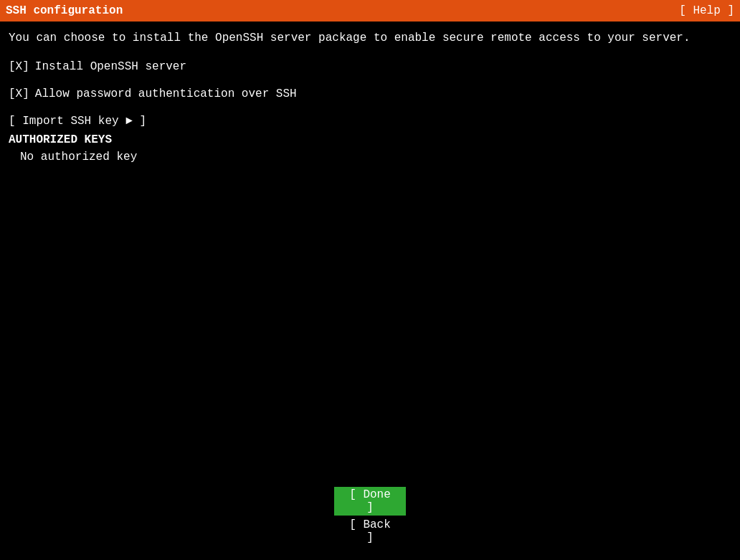 This screenshot has height=560, width=740. What do you see at coordinates (707, 11) in the screenshot?
I see `help-button: [ Help ]` at bounding box center [707, 11].